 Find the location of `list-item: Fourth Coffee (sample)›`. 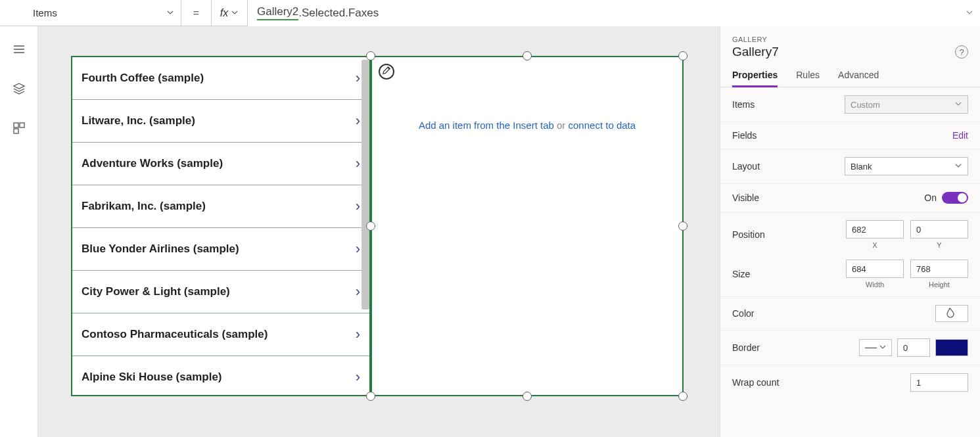

list-item: Fourth Coffee (sample)› is located at coordinates (221, 79).